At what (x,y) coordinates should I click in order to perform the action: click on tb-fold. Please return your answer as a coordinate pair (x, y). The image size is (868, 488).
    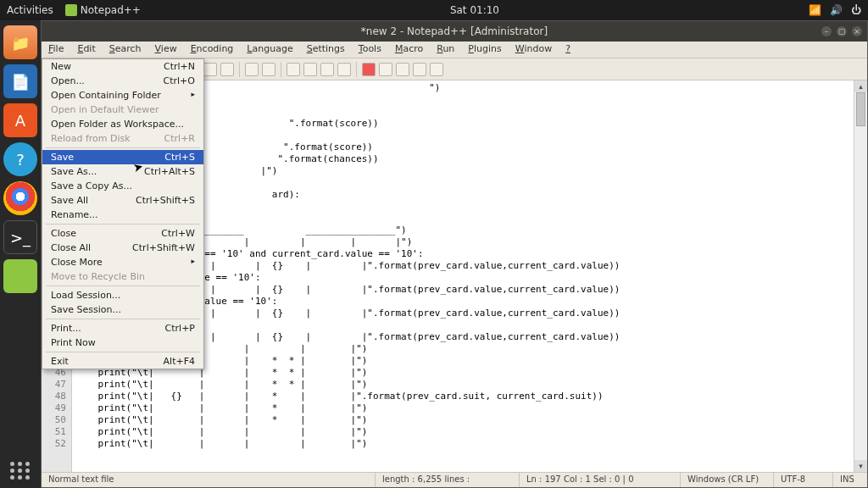
    Looking at the image, I should click on (344, 69).